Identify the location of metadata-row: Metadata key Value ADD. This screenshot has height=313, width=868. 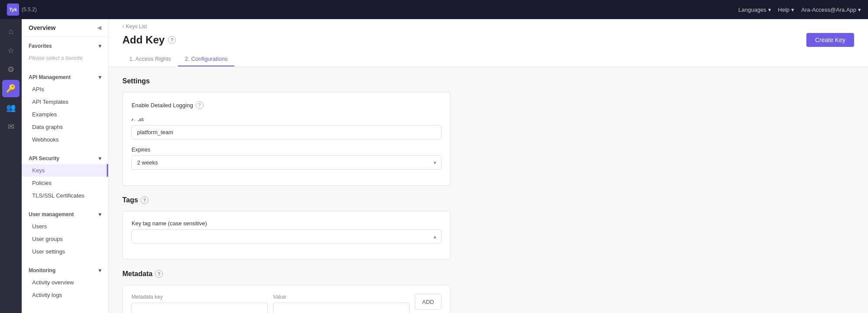
(286, 303).